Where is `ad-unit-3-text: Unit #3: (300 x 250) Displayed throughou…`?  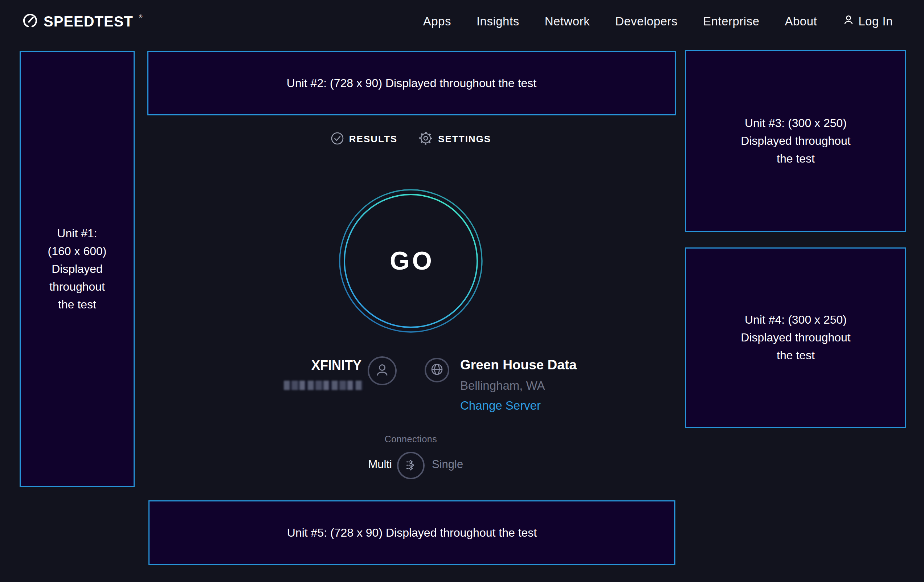 ad-unit-3-text: Unit #3: (300 x 250) Displayed throughou… is located at coordinates (795, 141).